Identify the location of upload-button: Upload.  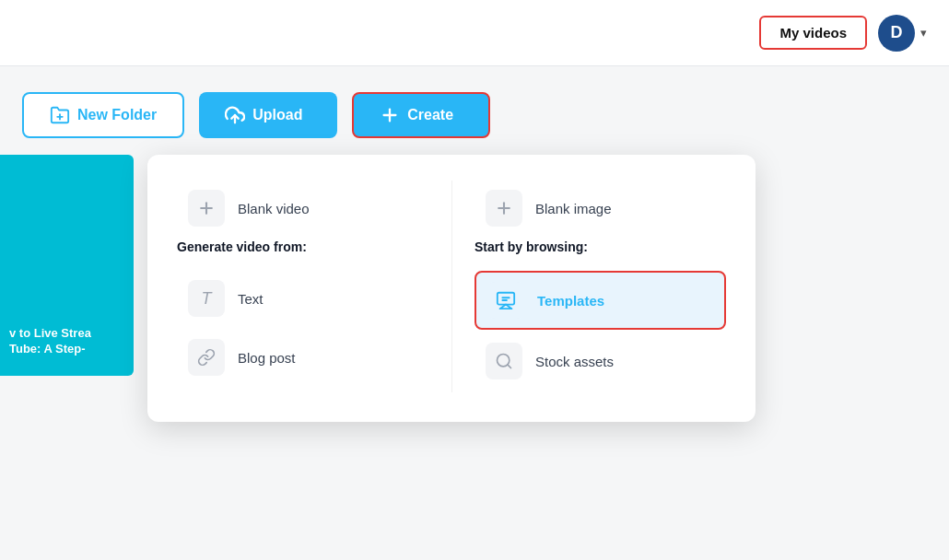
(268, 115).